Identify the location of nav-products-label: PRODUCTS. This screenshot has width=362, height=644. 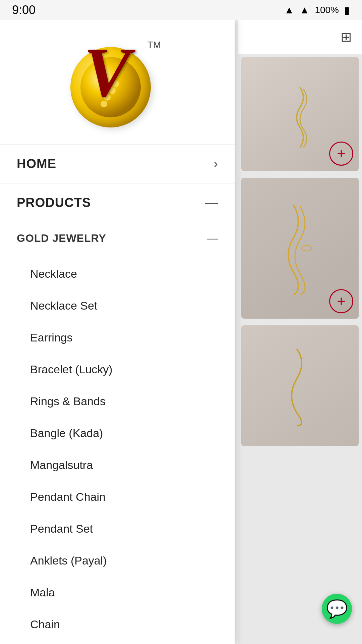
(54, 203).